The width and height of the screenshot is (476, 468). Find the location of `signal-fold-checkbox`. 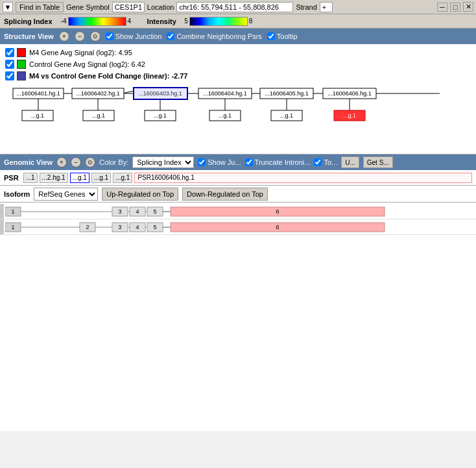

signal-fold-checkbox is located at coordinates (10, 76).